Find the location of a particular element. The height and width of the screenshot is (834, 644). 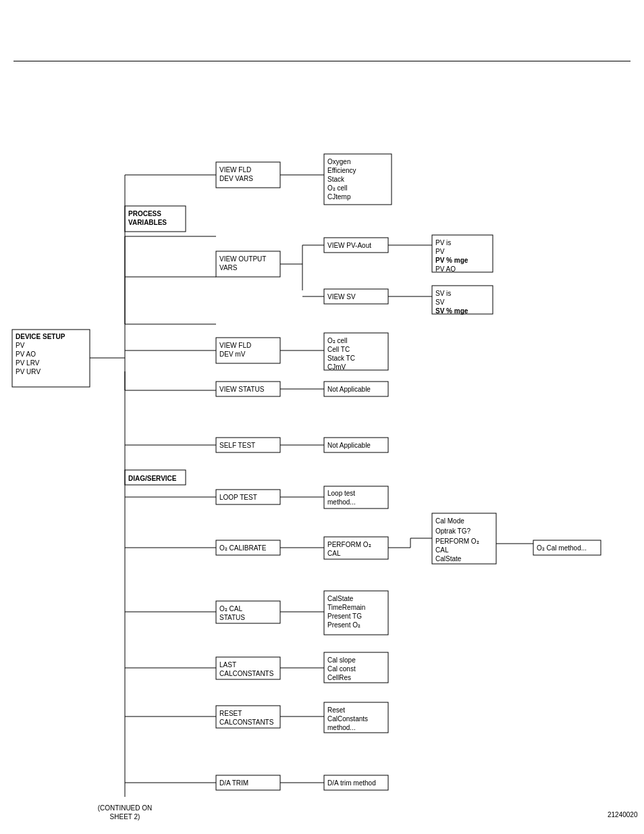

svg-text: CJmV is located at coordinates (337, 367).